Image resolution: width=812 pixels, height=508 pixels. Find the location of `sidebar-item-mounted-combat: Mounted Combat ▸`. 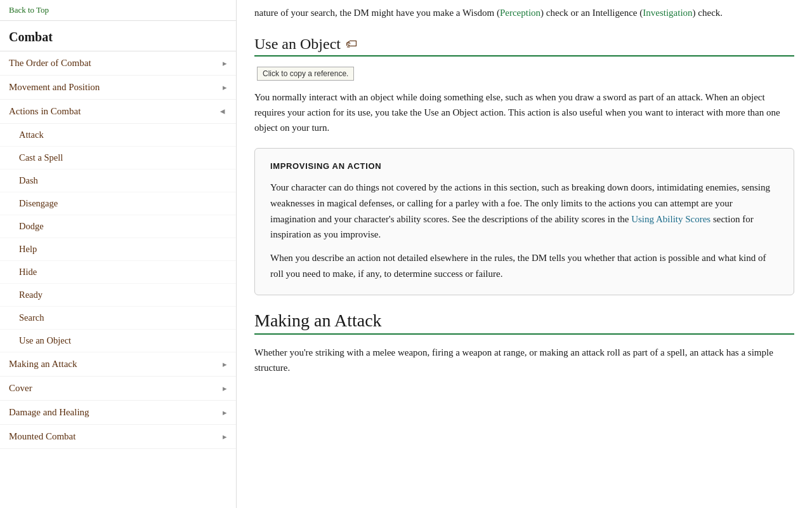

sidebar-item-mounted-combat: Mounted Combat ▸ is located at coordinates (118, 437).